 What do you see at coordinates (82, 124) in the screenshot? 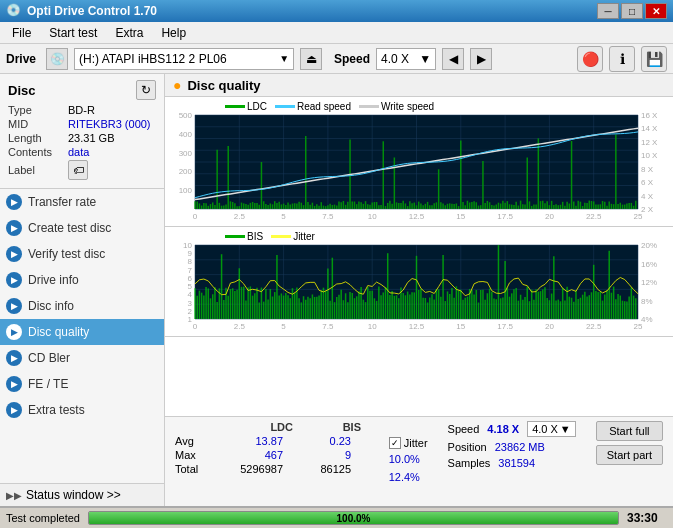
I see `disc-mid-row: MID RITEKBR3 (000)` at bounding box center [82, 124].